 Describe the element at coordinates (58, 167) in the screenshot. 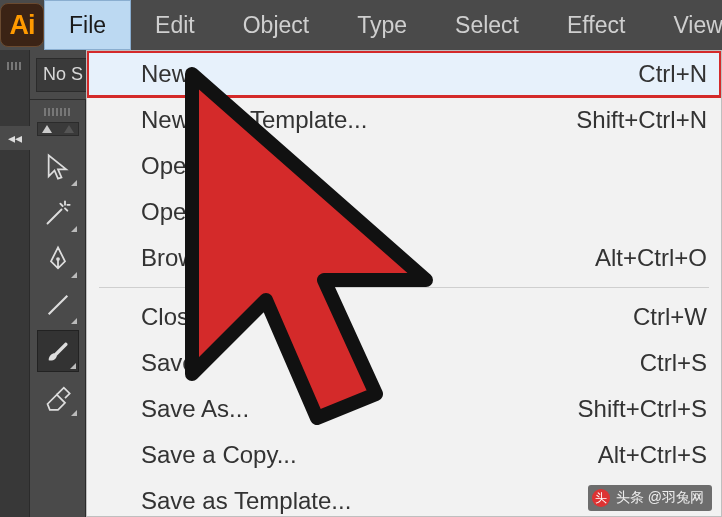

I see `selection-tool` at that location.